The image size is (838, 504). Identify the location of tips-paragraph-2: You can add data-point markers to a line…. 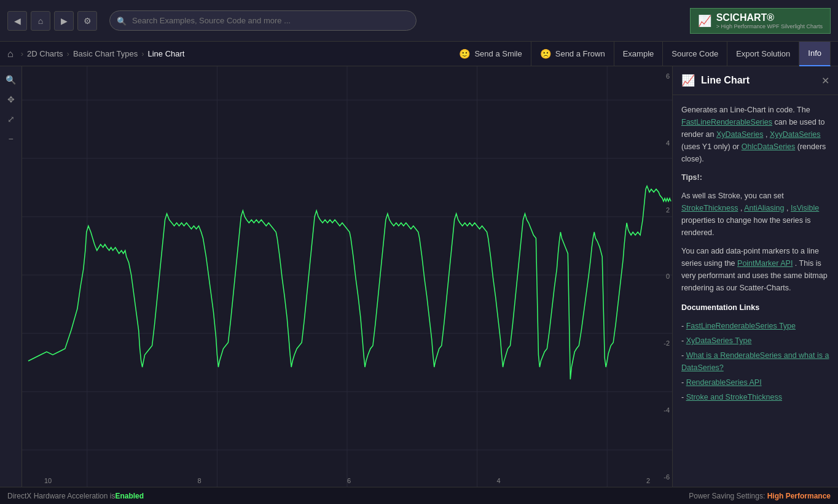
(756, 269).